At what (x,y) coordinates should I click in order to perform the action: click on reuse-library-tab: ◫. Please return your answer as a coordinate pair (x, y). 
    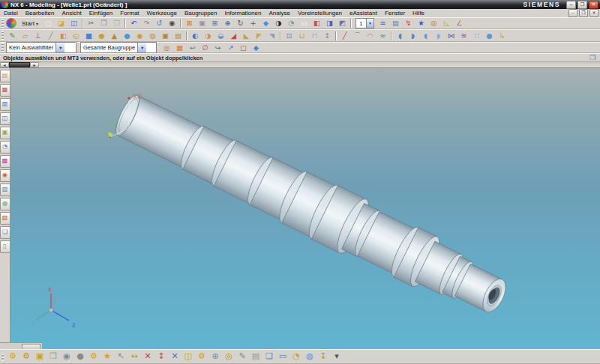
    Looking at the image, I should click on (5, 118).